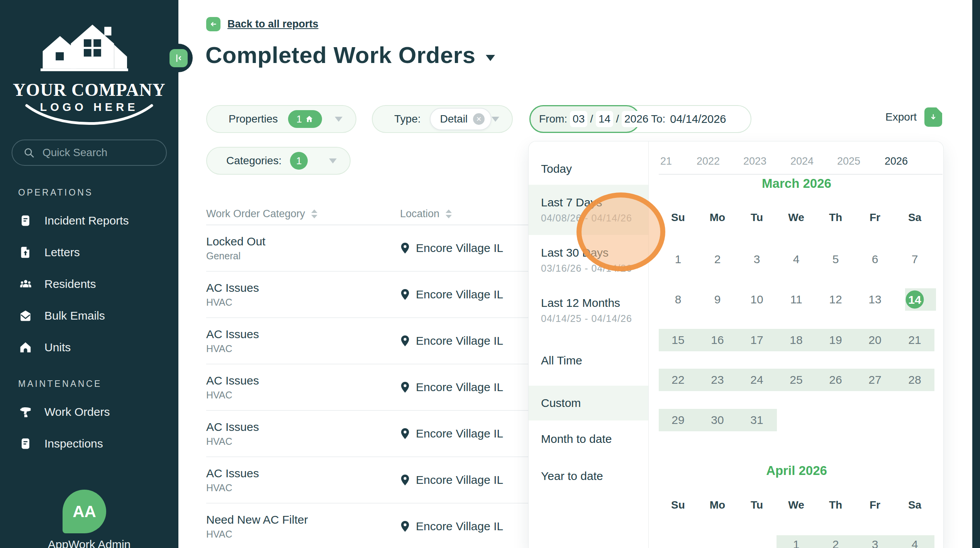 The image size is (980, 548). What do you see at coordinates (588, 210) in the screenshot?
I see `quick-option-last-7-days: Last 7 Days 04/08/26 - 04/14/26` at bounding box center [588, 210].